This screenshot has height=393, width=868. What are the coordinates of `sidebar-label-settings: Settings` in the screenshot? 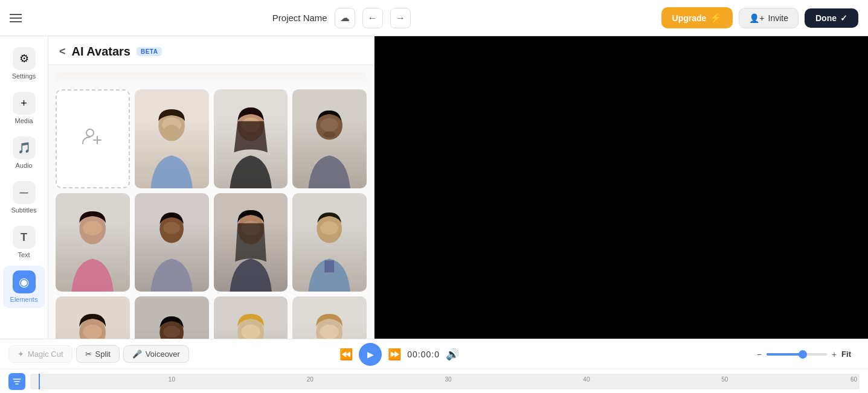 It's located at (24, 76).